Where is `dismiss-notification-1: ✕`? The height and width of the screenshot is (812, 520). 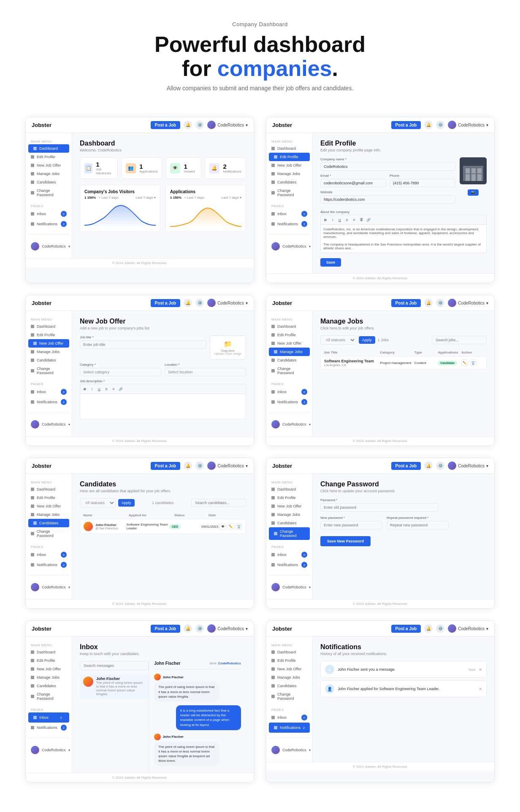 dismiss-notification-1: ✕ is located at coordinates (480, 670).